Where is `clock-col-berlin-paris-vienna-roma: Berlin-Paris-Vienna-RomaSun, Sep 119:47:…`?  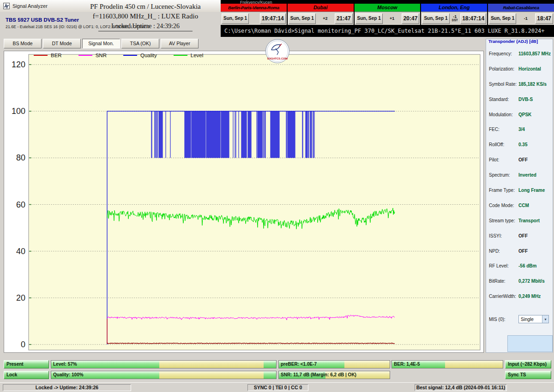
clock-col-berlin-paris-vienna-roma: Berlin-Paris-Vienna-RomaSun, Sep 119:47:… is located at coordinates (254, 14).